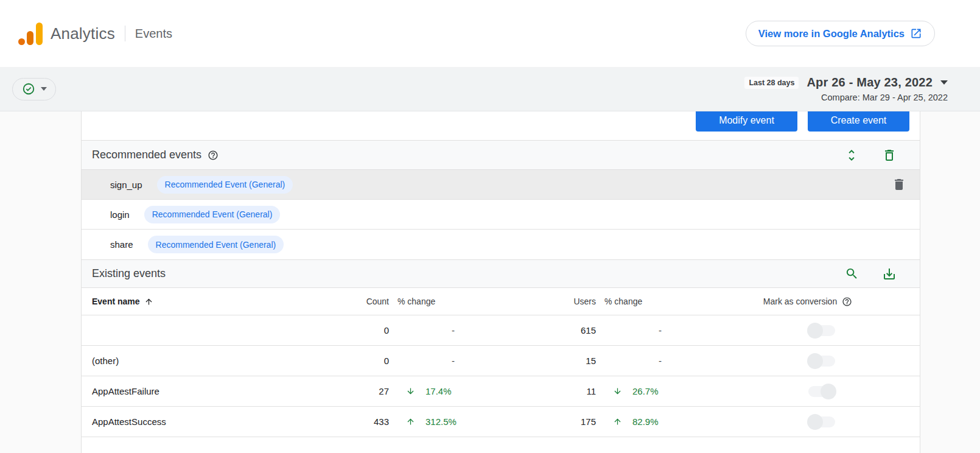 The image size is (980, 453). What do you see at coordinates (116, 301) in the screenshot?
I see `column-event-name: Event name` at bounding box center [116, 301].